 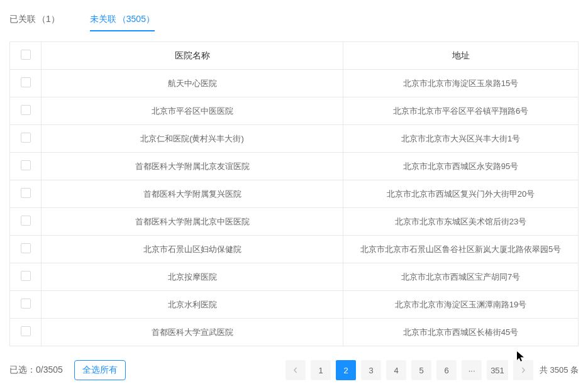 What do you see at coordinates (461, 56) in the screenshot?
I see `header-address: 地址` at bounding box center [461, 56].